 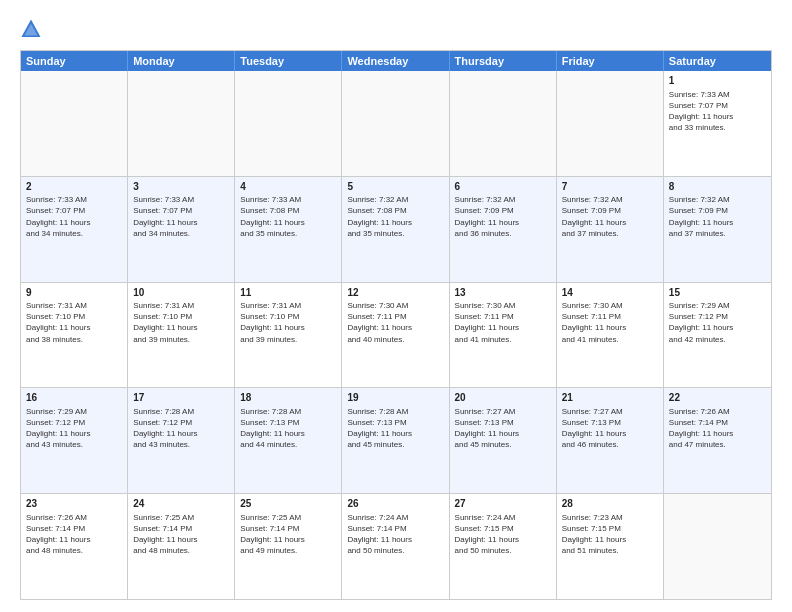 I want to click on day-number: 12, so click(x=395, y=293).